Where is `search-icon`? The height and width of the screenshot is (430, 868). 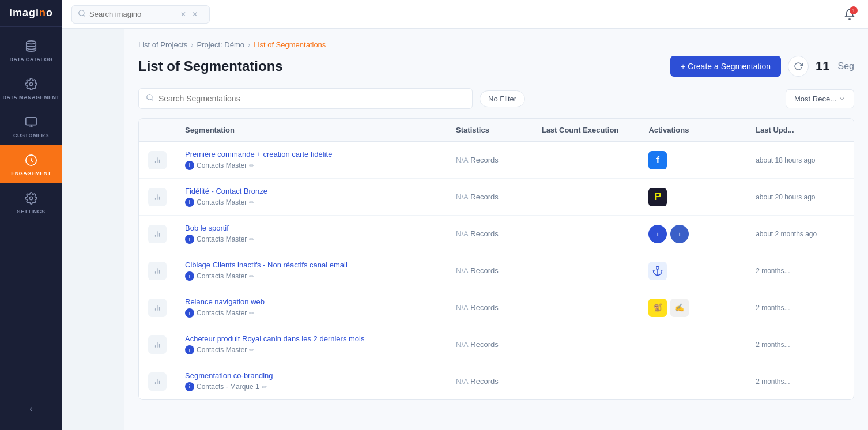 search-icon is located at coordinates (82, 14).